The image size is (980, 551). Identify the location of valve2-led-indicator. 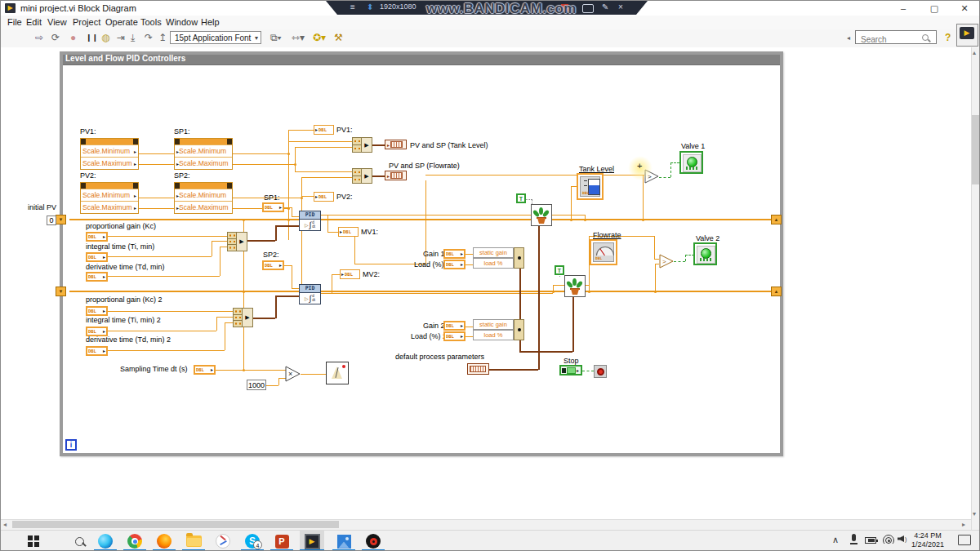
(706, 254).